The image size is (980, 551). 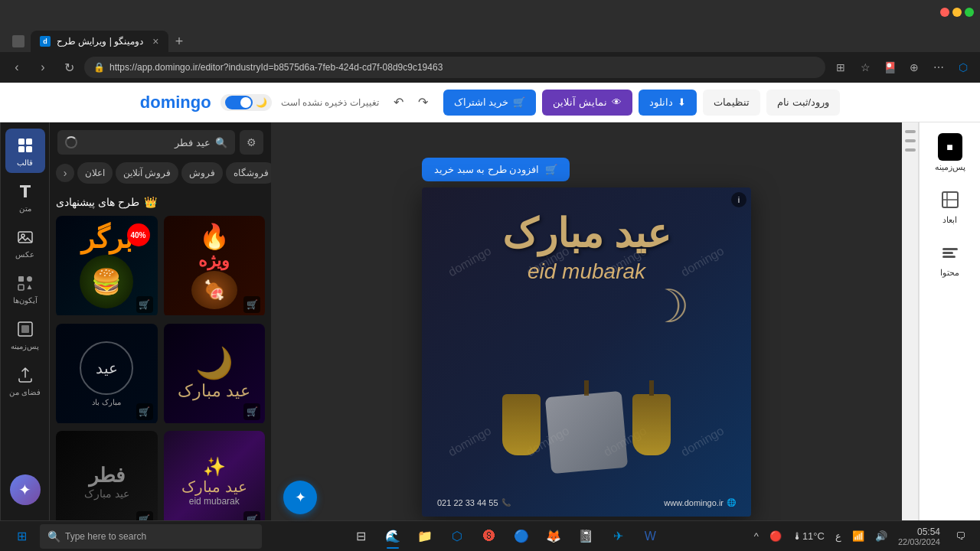 What do you see at coordinates (251, 142) in the screenshot?
I see `search-filter-button: ⚙` at bounding box center [251, 142].